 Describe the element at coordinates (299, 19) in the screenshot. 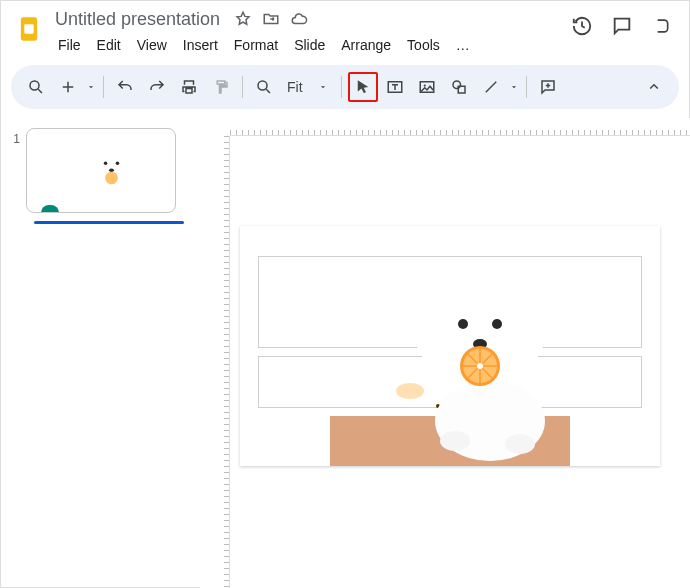

I see `cloud-status-icon` at that location.